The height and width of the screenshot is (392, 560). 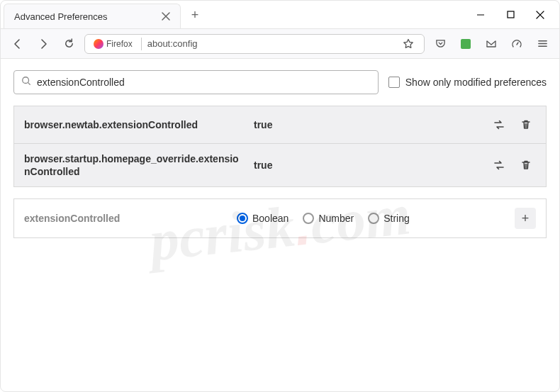 What do you see at coordinates (196, 82) in the screenshot?
I see `search-box` at bounding box center [196, 82].